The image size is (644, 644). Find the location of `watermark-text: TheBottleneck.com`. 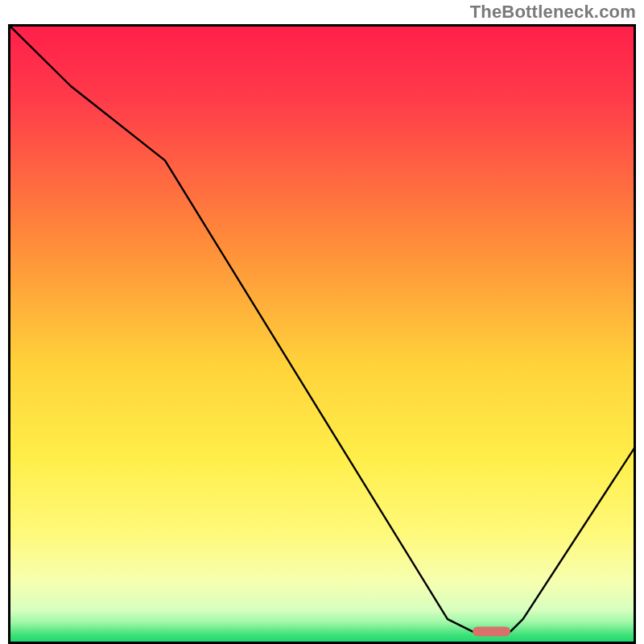

watermark-text: TheBottleneck.com is located at coordinates (553, 12).